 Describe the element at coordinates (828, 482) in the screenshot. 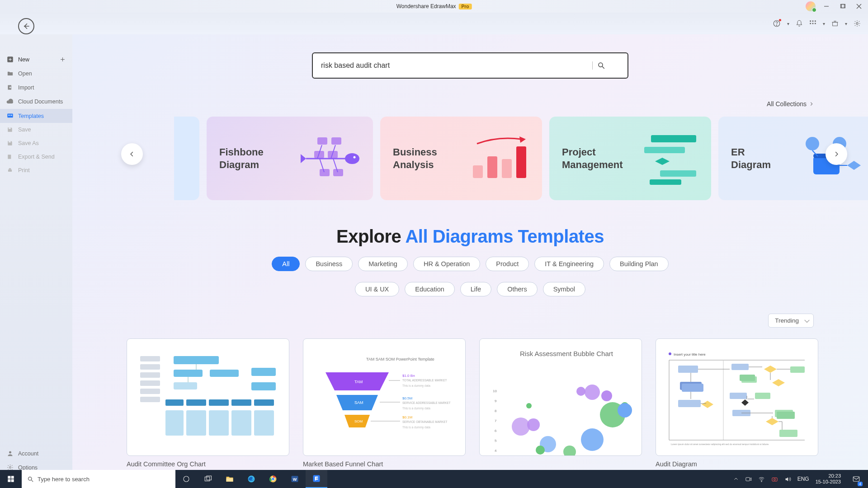

I see `tray-date: 15-10-2023` at that location.